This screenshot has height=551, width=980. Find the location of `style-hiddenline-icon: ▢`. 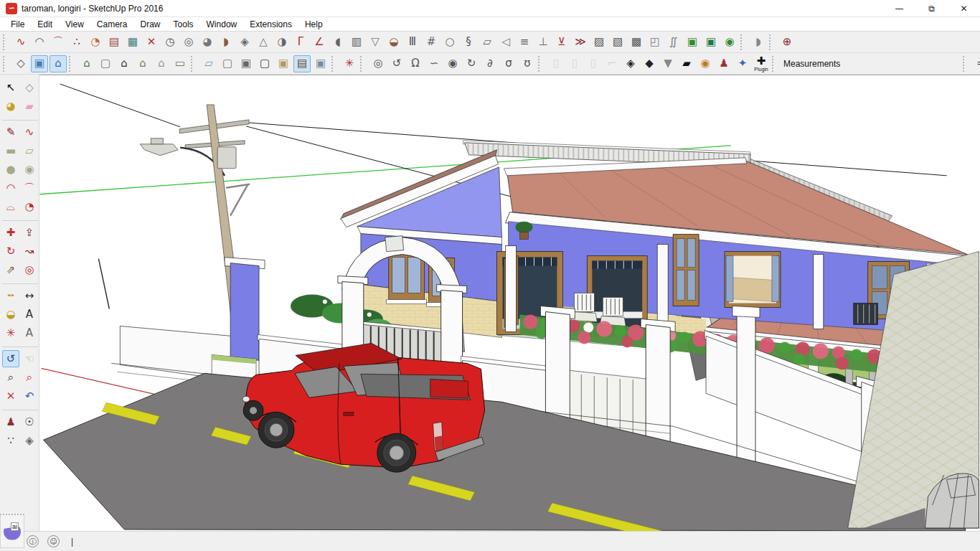

style-hiddenline-icon: ▢ is located at coordinates (265, 64).